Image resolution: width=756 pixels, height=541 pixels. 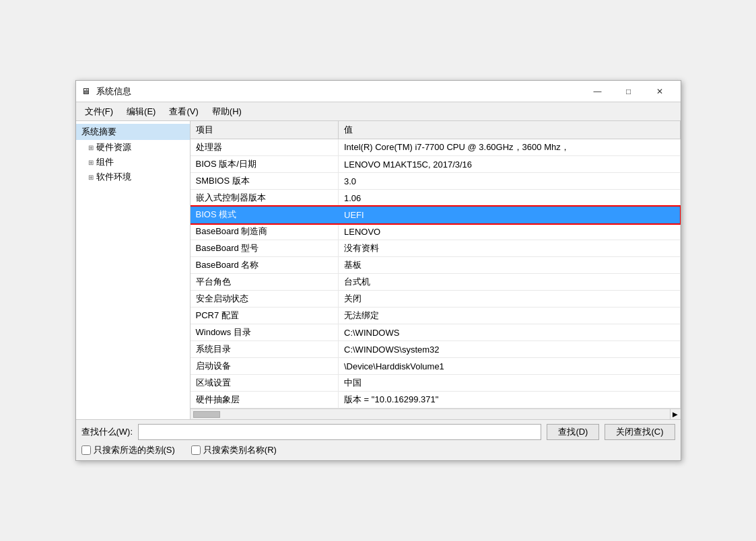 I want to click on title-bar-left: 🖥 系统信息, so click(x=106, y=92).